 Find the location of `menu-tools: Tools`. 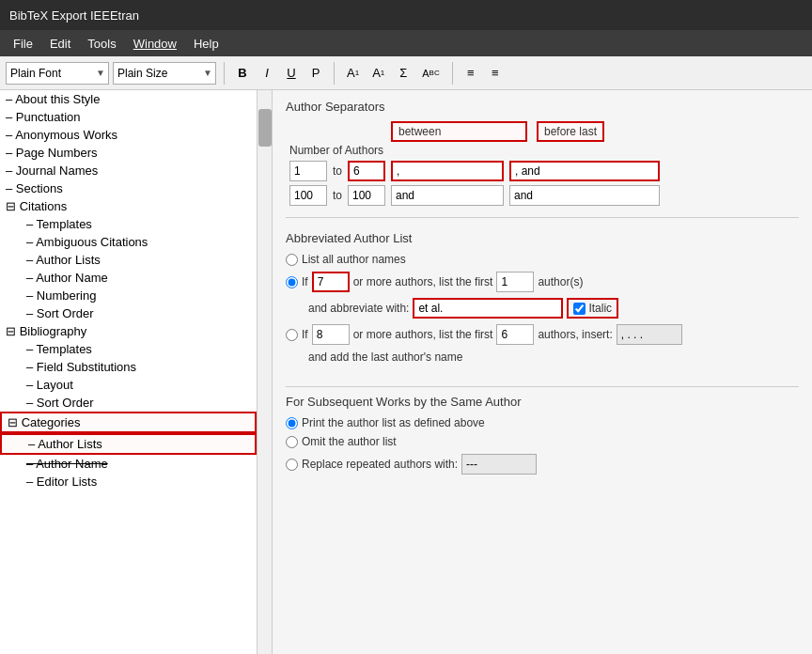

menu-tools: Tools is located at coordinates (102, 43).